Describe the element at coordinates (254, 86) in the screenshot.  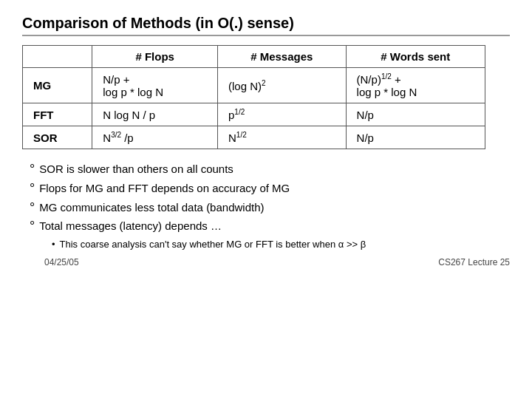
I see `table-row-mg: MG N/p +log p * log N (log N)2 (N/p)1/2 …` at that location.